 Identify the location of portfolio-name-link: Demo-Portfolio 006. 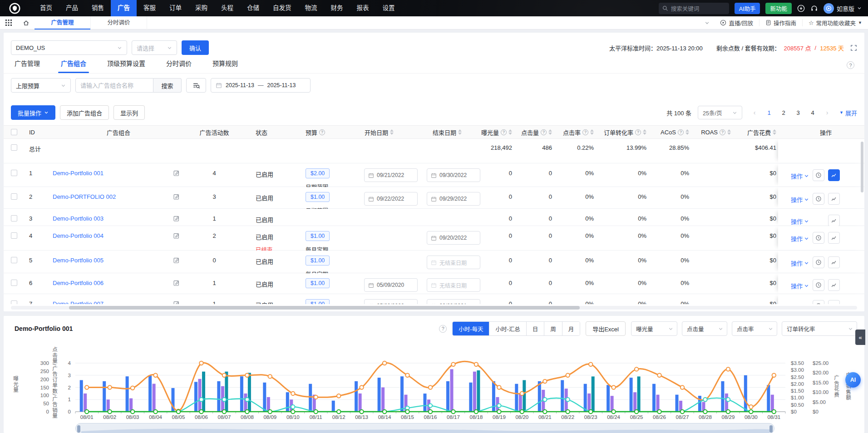
(78, 283).